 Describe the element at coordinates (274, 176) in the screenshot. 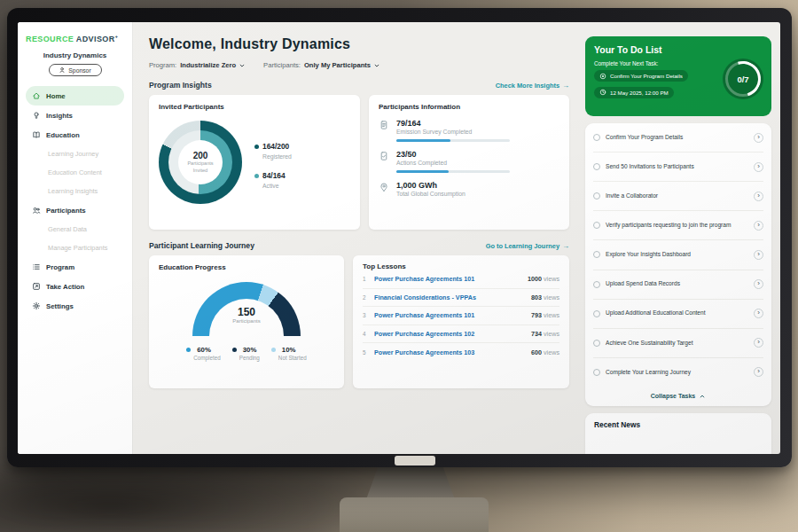

I see `active-value: 84/164` at that location.